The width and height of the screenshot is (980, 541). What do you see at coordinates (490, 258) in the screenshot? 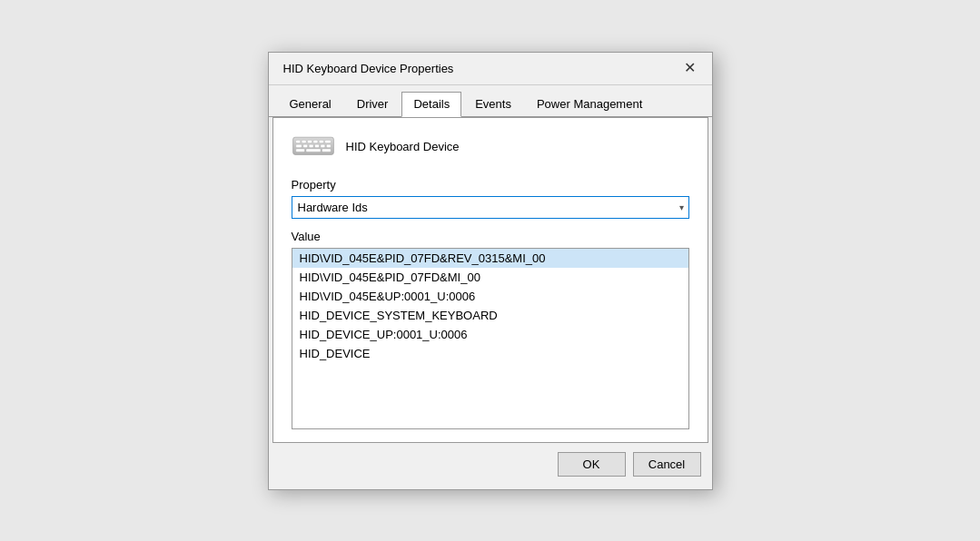
I see `list-item: HID\VID_045E&PID_07FD&REV_0315&MI_00` at bounding box center [490, 258].